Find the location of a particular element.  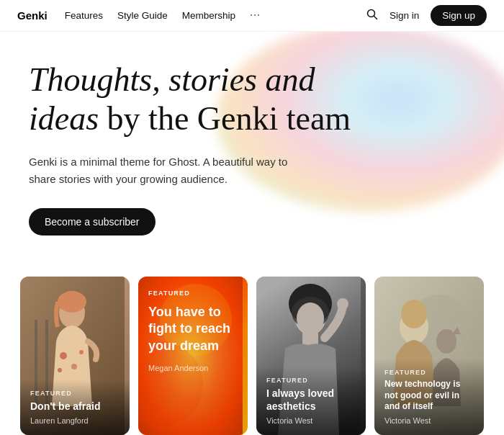

card-4-featured-label: FEATURED is located at coordinates (429, 372).